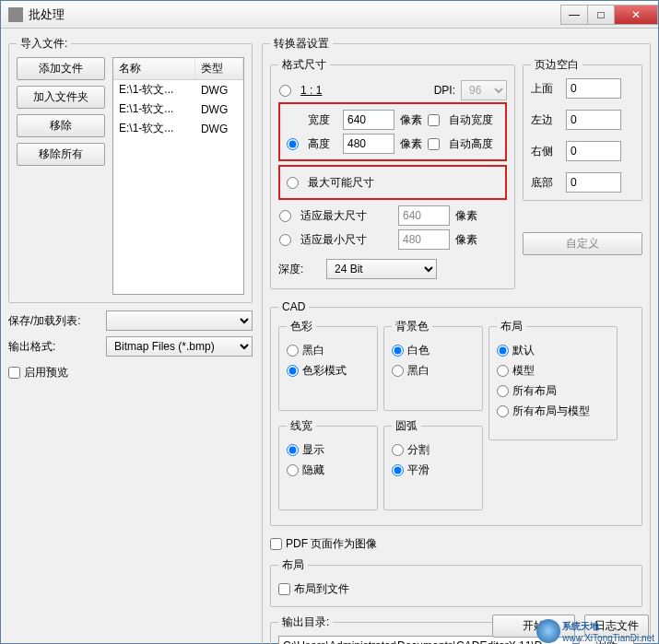 The height and width of the screenshot is (644, 659). What do you see at coordinates (300, 269) in the screenshot?
I see `depth-label: 深度:` at bounding box center [300, 269].